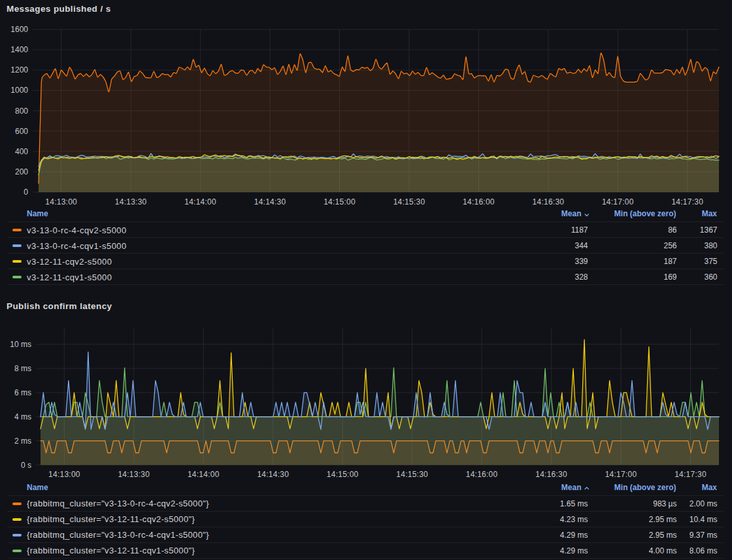 This screenshot has width=732, height=560. I want to click on svg-text: 4 ms, so click(23, 417).